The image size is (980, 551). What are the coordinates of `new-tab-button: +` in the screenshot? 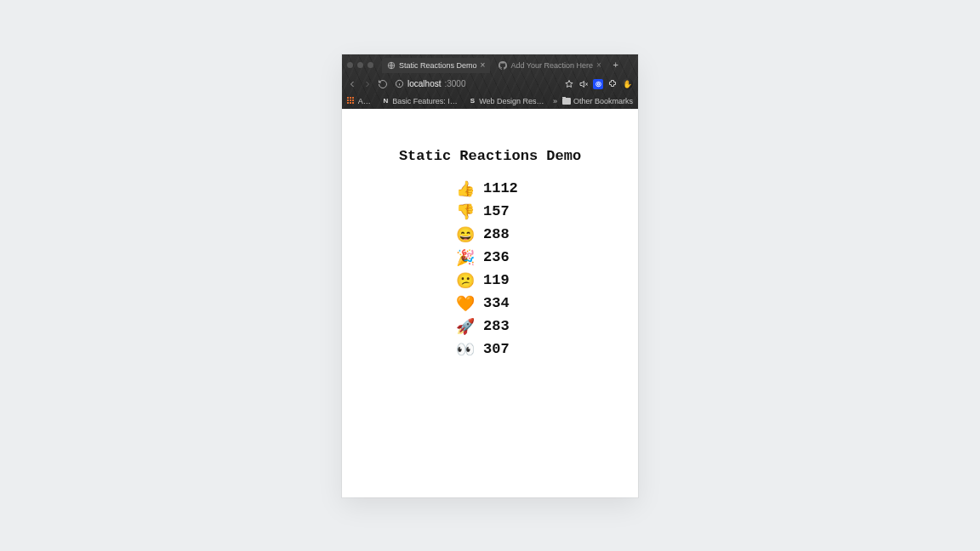 It's located at (616, 65).